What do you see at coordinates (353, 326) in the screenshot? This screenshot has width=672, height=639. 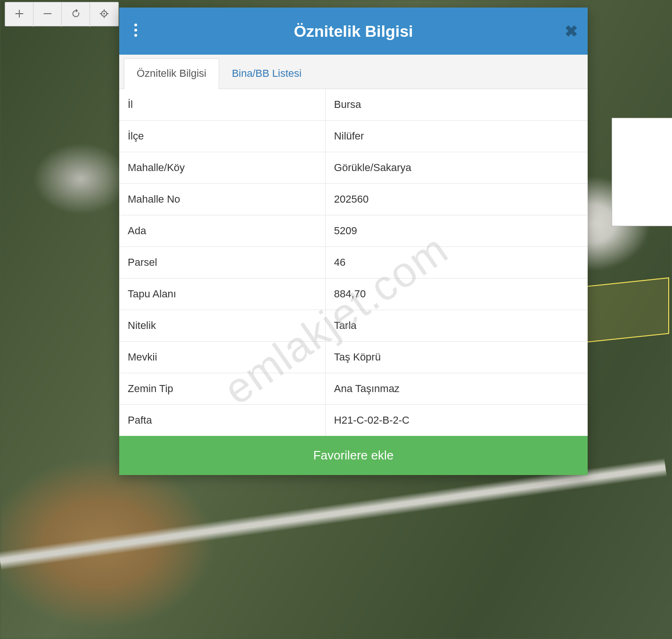 I see `table-row: Nitelik Tarla` at bounding box center [353, 326].